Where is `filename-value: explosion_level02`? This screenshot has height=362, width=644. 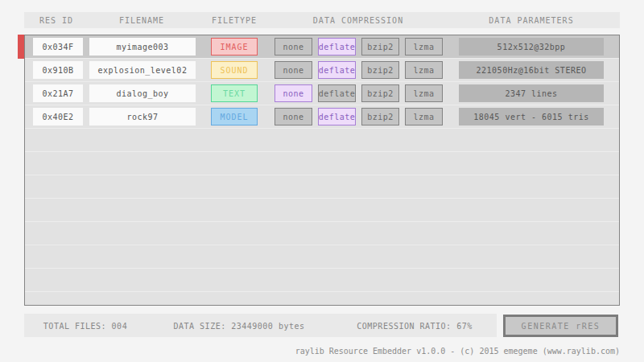
filename-value: explosion_level02 is located at coordinates (142, 70).